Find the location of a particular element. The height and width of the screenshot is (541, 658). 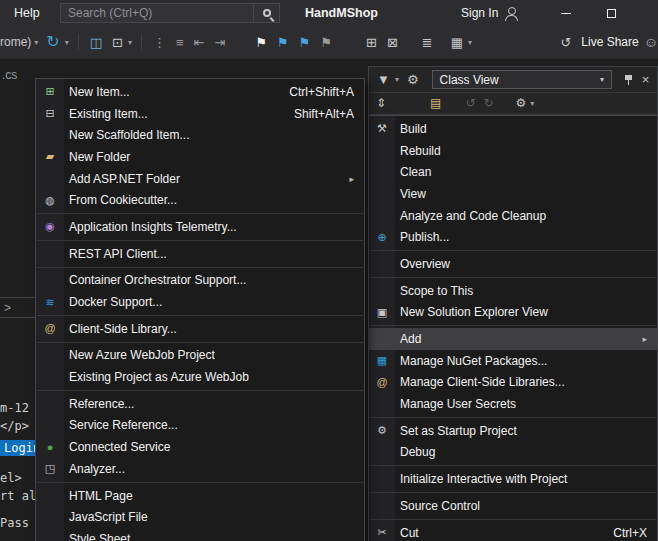

context-menu-item-debug: Debug is located at coordinates (513, 453).